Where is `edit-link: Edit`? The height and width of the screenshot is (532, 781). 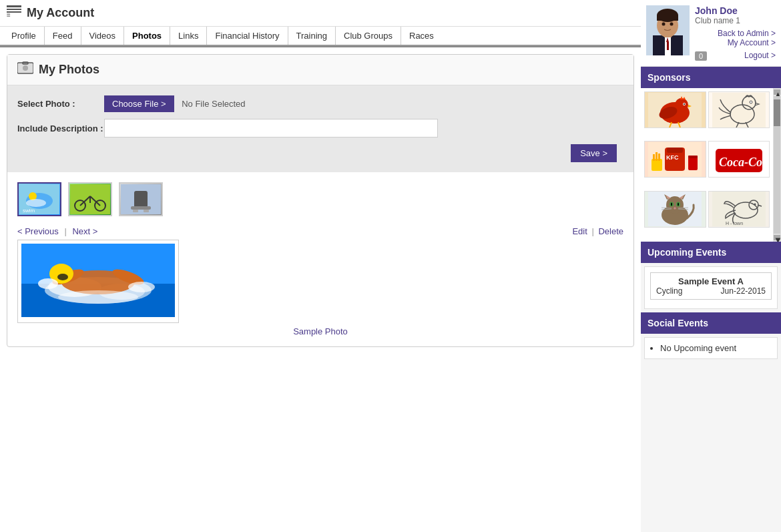 edit-link: Edit is located at coordinates (579, 231).